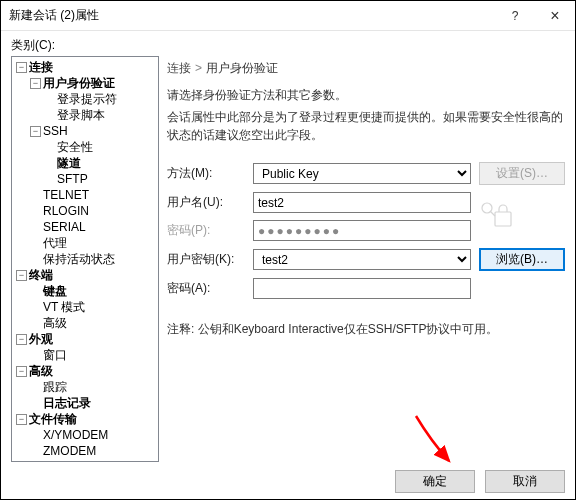  I want to click on chevron-right-icon: >, so click(198, 68).